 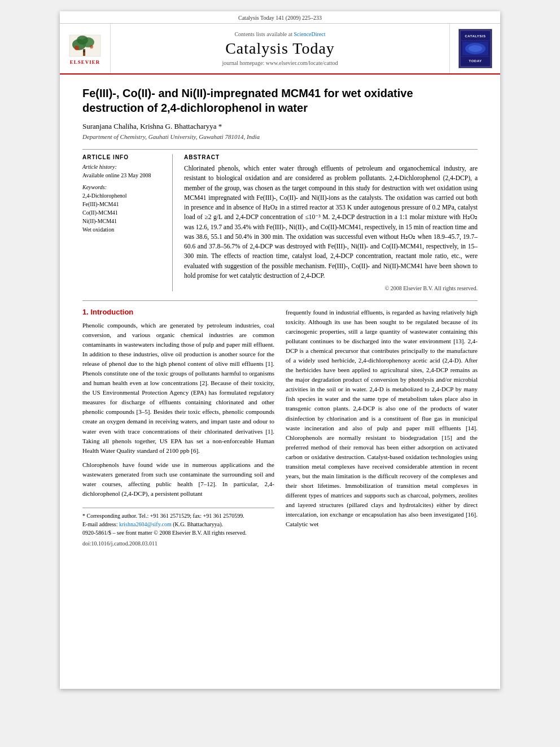 I want to click on doi-line: doi:10.1016/j.cattod.2008.03.011, so click(x=178, y=543).